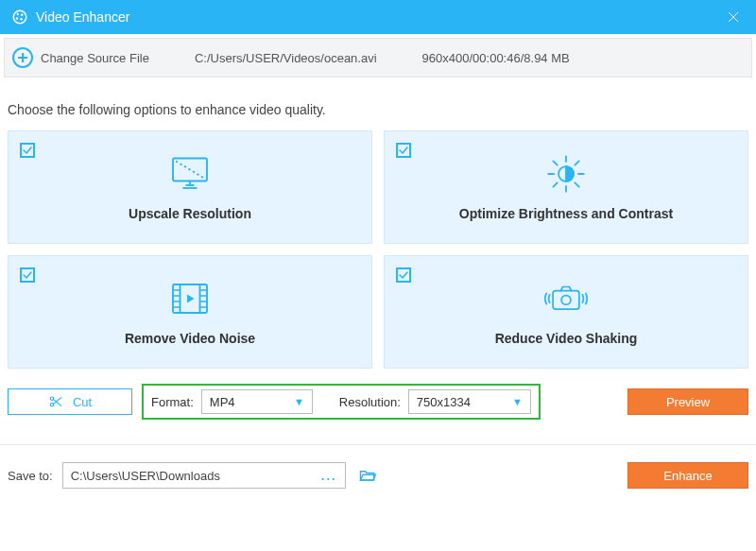 Image resolution: width=756 pixels, height=551 pixels. What do you see at coordinates (566, 187) in the screenshot?
I see `card-brightness-contrast: Optimize Brightness and Contrast` at bounding box center [566, 187].